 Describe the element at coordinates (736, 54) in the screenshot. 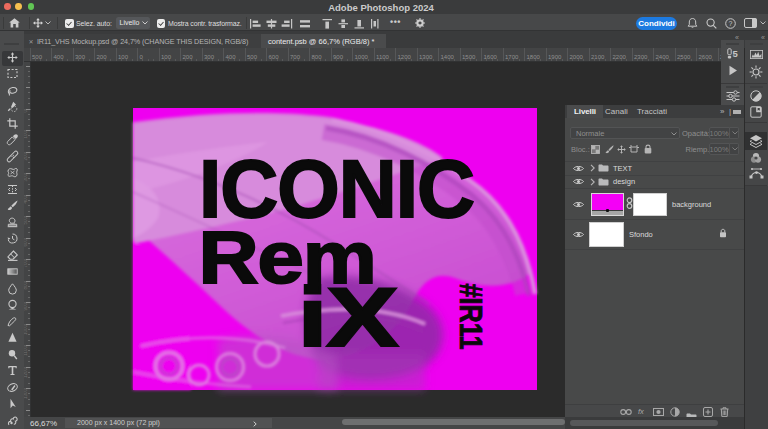

I see `svg-text: 5` at that location.